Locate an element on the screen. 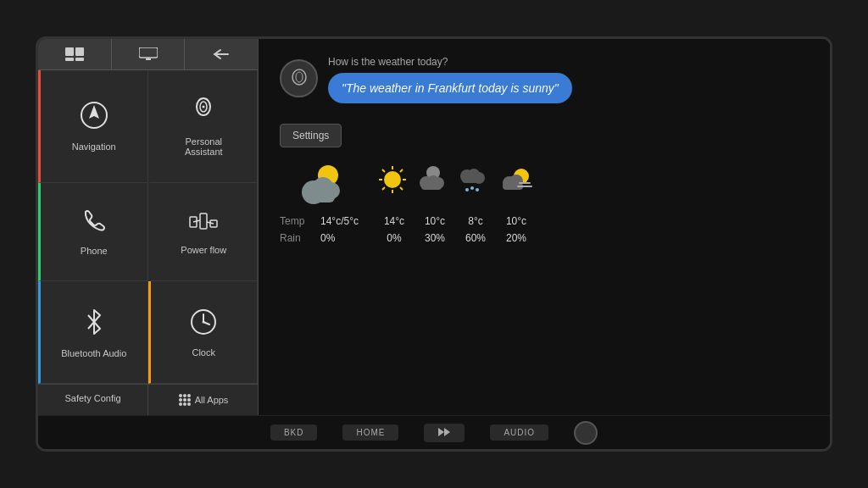 The image size is (868, 488). today-weather-icon is located at coordinates (322, 185).